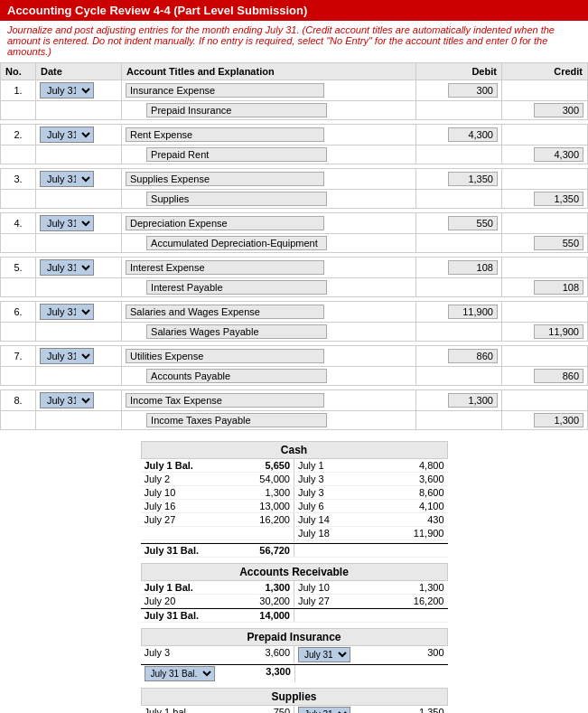 The height and width of the screenshot is (713, 588). Describe the element at coordinates (294, 700) in the screenshot. I see `supplies-ledger: Supplies July 1 bal. 750 July 31 1,350 J…` at that location.